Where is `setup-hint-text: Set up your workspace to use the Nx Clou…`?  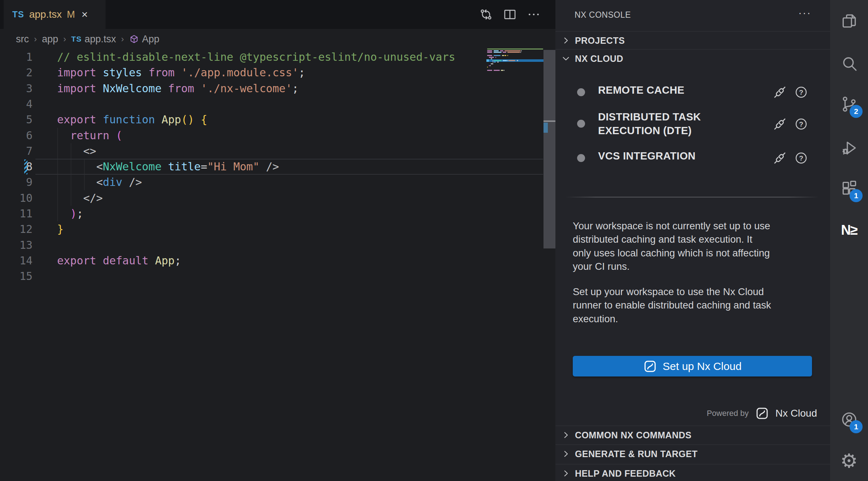
setup-hint-text: Set up your workspace to use the Nx Clou… is located at coordinates (694, 305).